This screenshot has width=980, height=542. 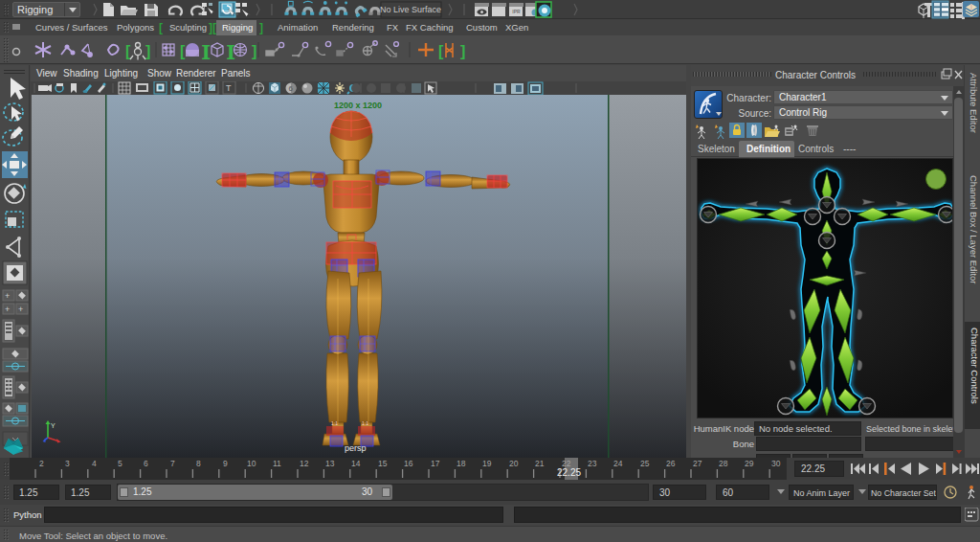 What do you see at coordinates (54, 425) in the screenshot?
I see `svg-text: Y` at bounding box center [54, 425].